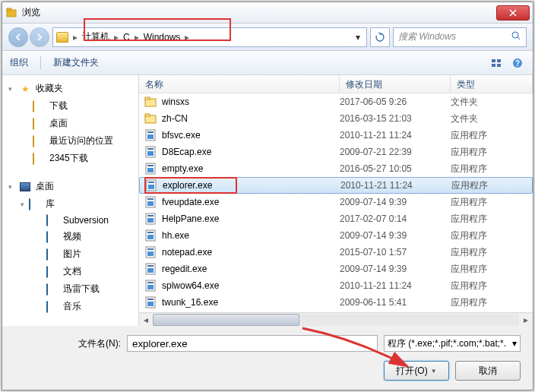 The image size is (535, 392). I want to click on sidebar-item: 图片, so click(70, 254).